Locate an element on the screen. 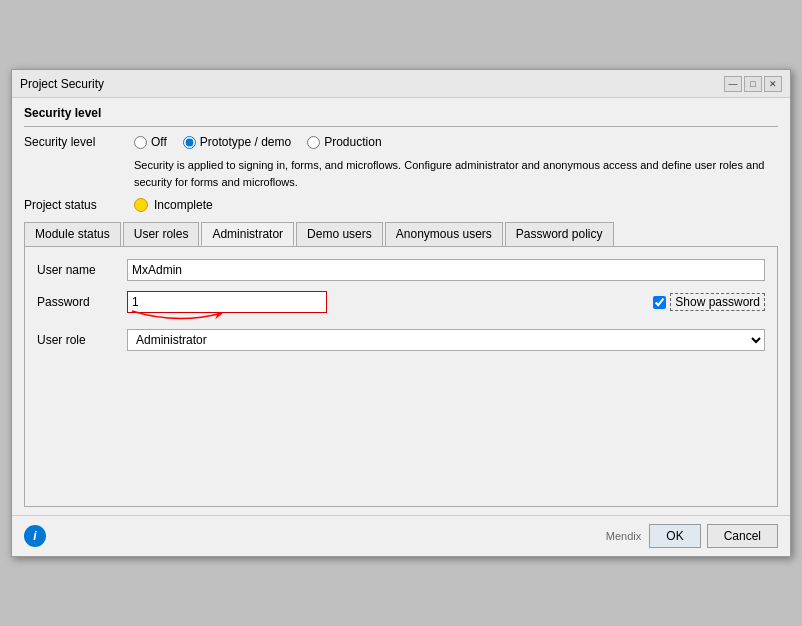  tab-anonymous-users: Anonymous users is located at coordinates (444, 234).